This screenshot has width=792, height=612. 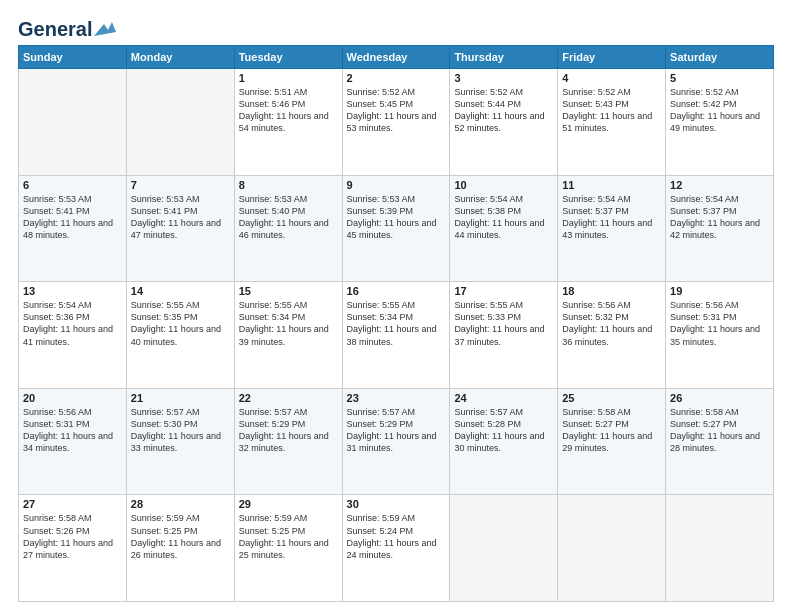 I want to click on calendar-cell: 29Sunrise: 5:59 AM Sunset: 5:25 PM Dayli…, so click(x=288, y=548).